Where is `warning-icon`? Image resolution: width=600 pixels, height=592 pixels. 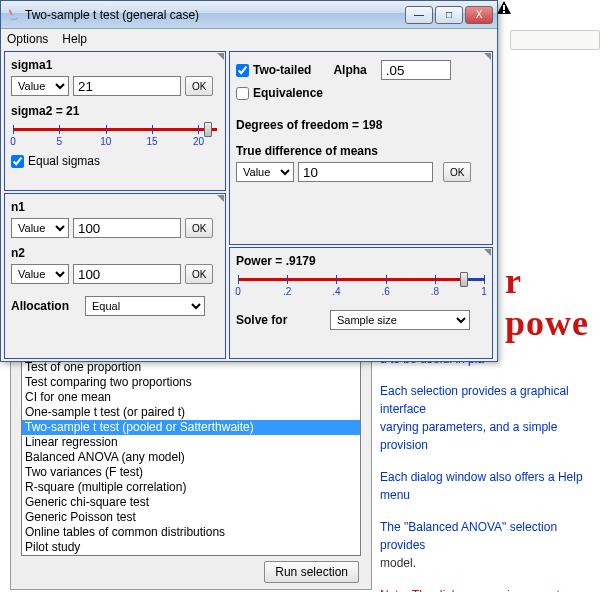
warning-icon is located at coordinates (504, 8).